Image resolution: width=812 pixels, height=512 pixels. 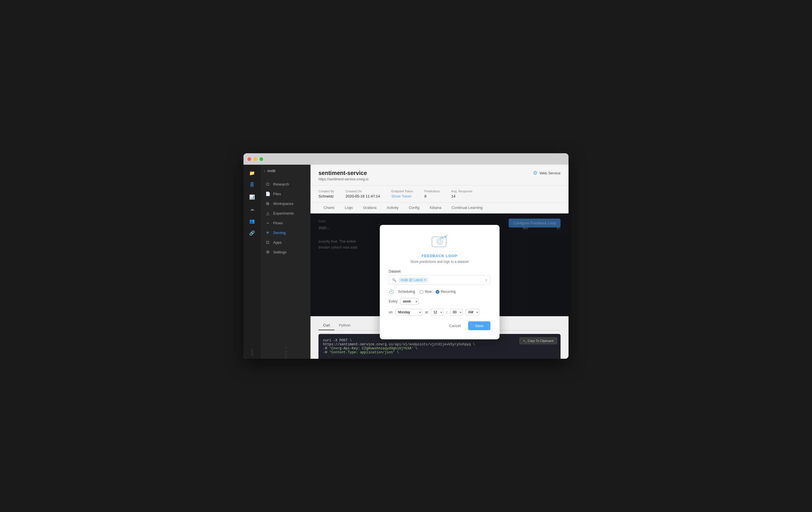 What do you see at coordinates (432, 194) in the screenshot?
I see `meta-predictions: Predictions 8` at bounding box center [432, 194].